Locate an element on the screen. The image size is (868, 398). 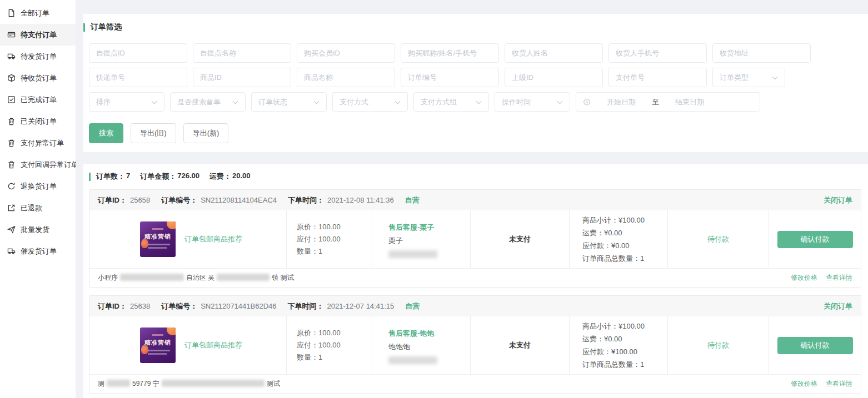
pay-method-group-select: 支付方式组 is located at coordinates (451, 102).